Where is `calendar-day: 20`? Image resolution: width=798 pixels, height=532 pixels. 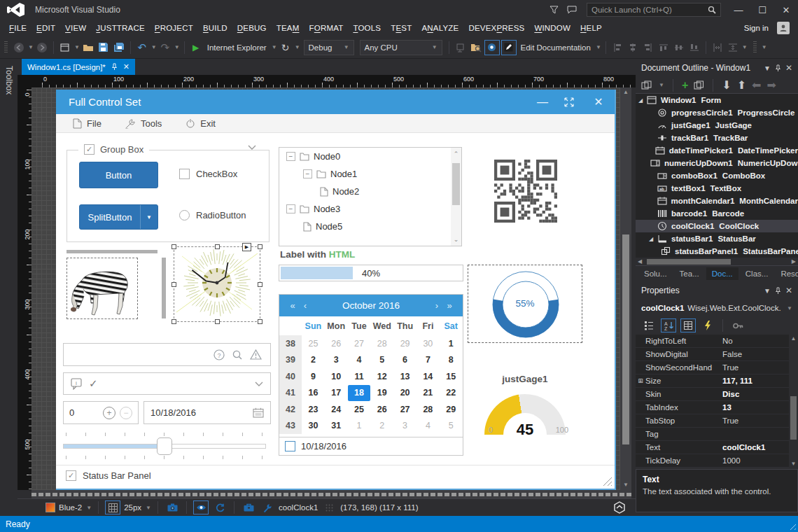 calendar-day: 20 is located at coordinates (405, 393).